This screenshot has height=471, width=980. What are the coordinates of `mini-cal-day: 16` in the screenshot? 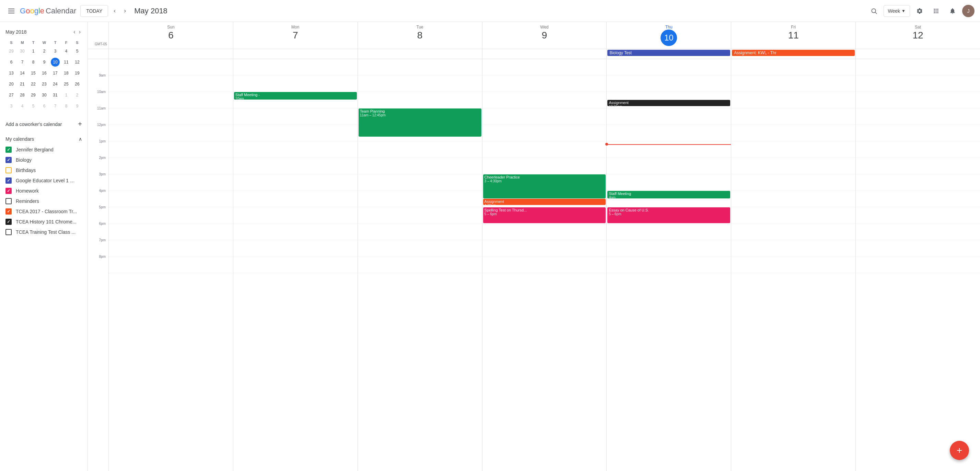 It's located at (44, 73).